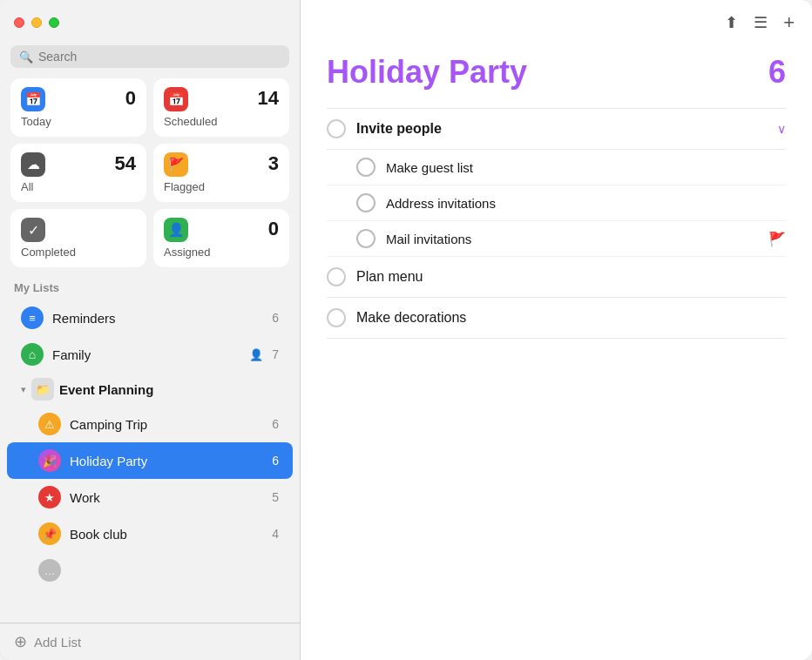 This screenshot has width=812, height=660. What do you see at coordinates (366, 167) in the screenshot?
I see `task-circle-guestlist` at bounding box center [366, 167].